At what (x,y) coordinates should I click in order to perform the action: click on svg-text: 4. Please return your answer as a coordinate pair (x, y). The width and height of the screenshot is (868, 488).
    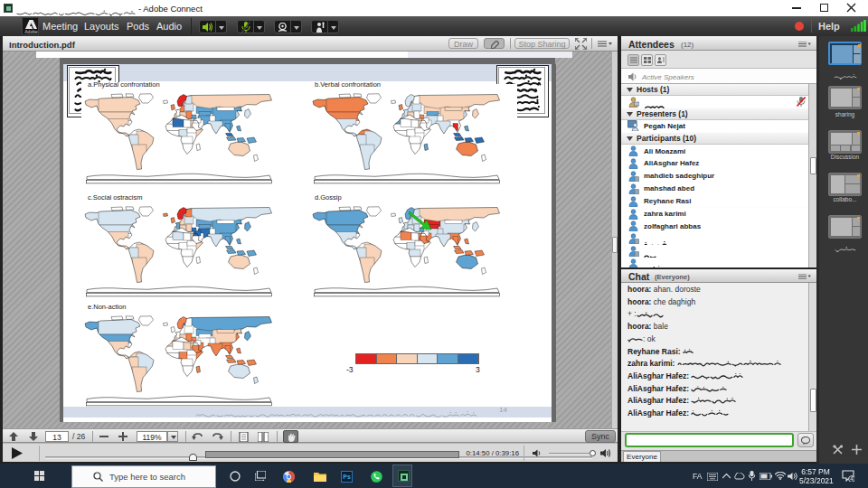
    Looking at the image, I should click on (852, 479).